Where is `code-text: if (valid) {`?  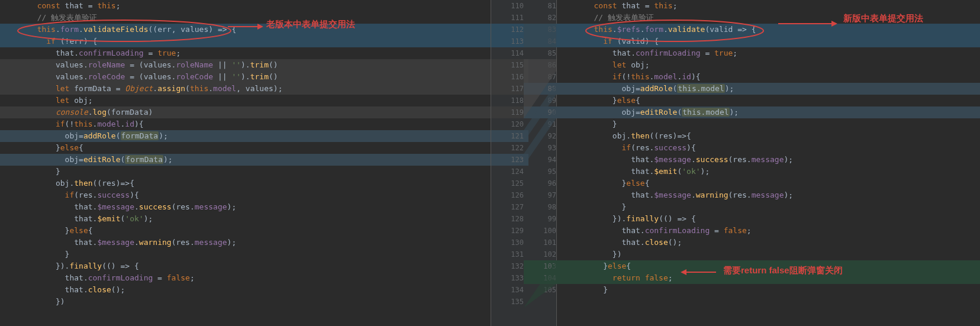 code-text: if (valid) { is located at coordinates (608, 41).